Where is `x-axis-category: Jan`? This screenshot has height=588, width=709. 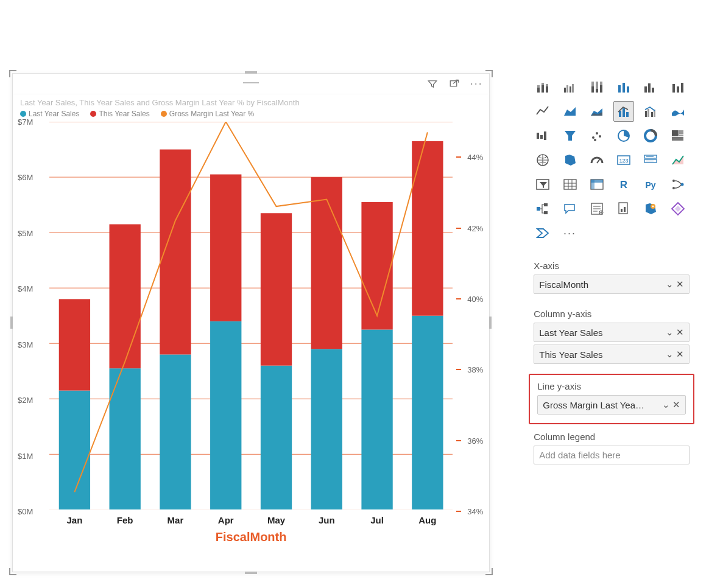
x-axis-category: Jan is located at coordinates (74, 520).